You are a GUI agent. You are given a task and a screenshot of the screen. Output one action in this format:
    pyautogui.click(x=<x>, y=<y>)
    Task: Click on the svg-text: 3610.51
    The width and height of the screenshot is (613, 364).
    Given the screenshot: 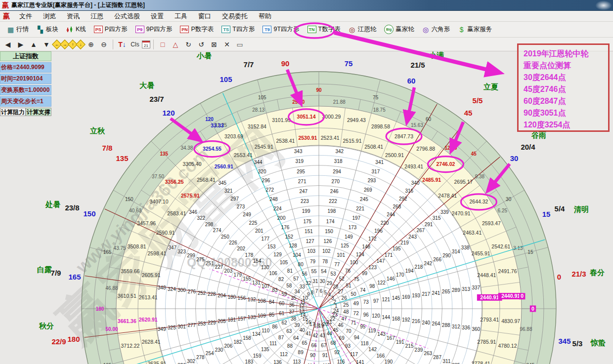 What is the action you would take?
    pyautogui.click(x=127, y=296)
    